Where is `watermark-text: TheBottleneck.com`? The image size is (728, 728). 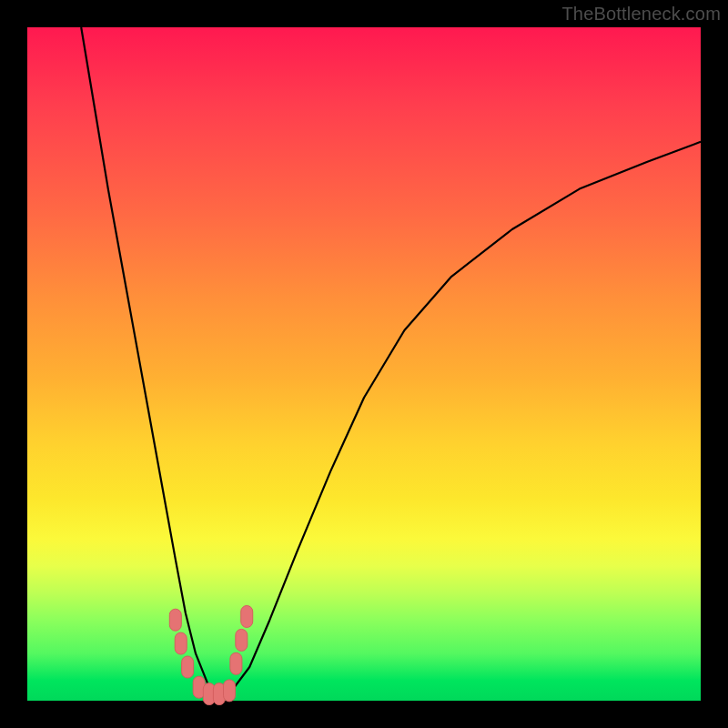 watermark-text: TheBottleneck.com is located at coordinates (641, 15).